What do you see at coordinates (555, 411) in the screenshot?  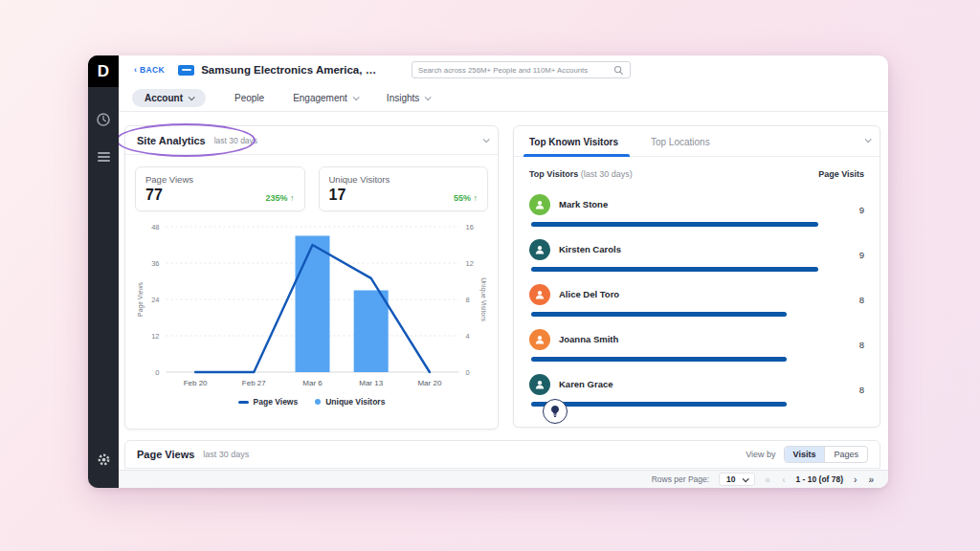 I see `insights-lightbulb-button` at bounding box center [555, 411].